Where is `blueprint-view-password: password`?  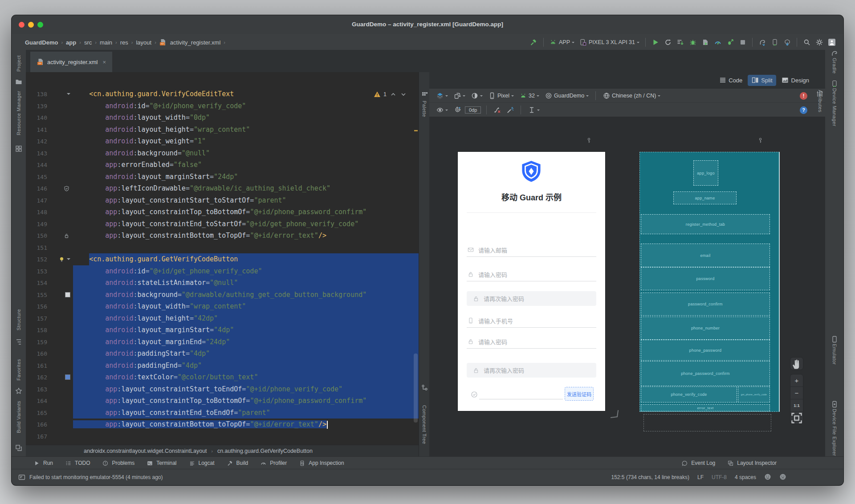 blueprint-view-password: password is located at coordinates (705, 279).